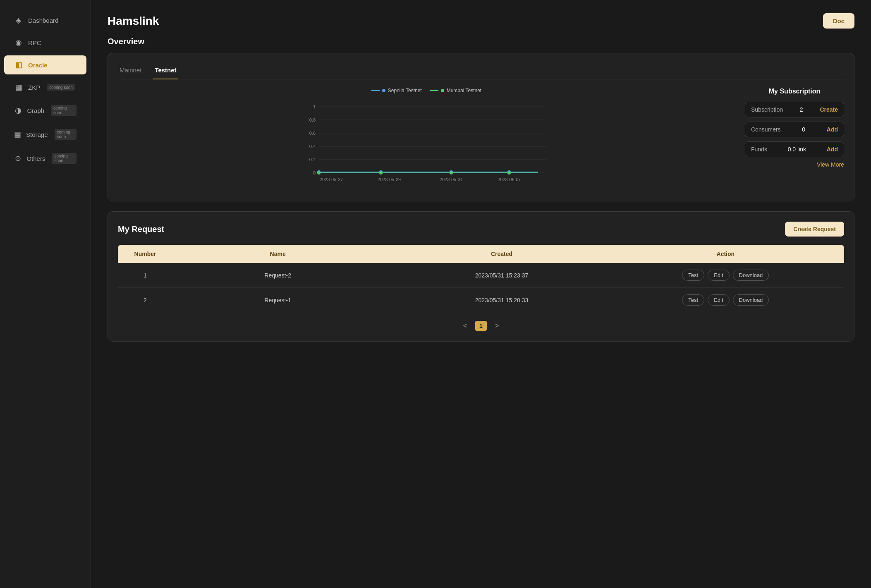 The width and height of the screenshot is (871, 588). Describe the element at coordinates (718, 300) in the screenshot. I see `row2-edit-button: Edit` at that location.